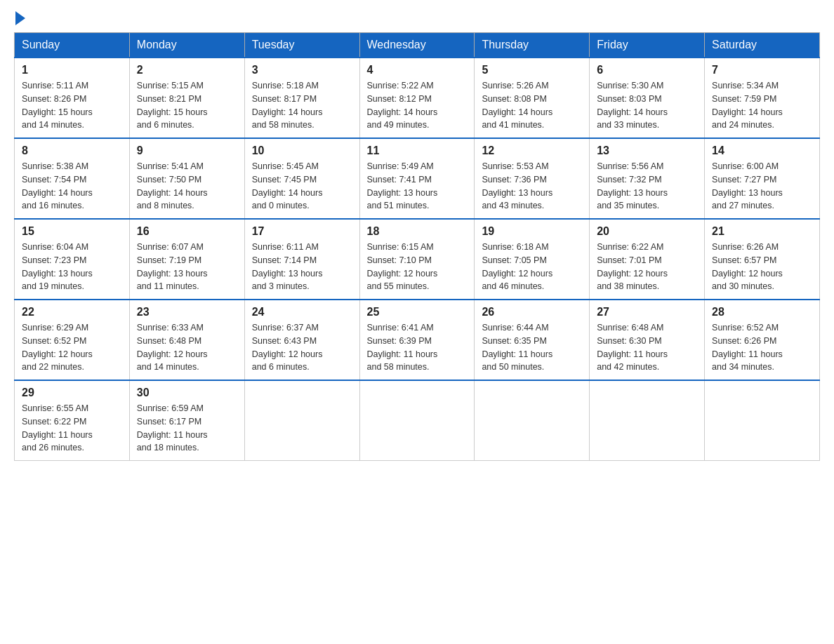  I want to click on day-info: Sunrise: 5:49 AMSunset: 7:41 PMDaylight:…, so click(417, 187).